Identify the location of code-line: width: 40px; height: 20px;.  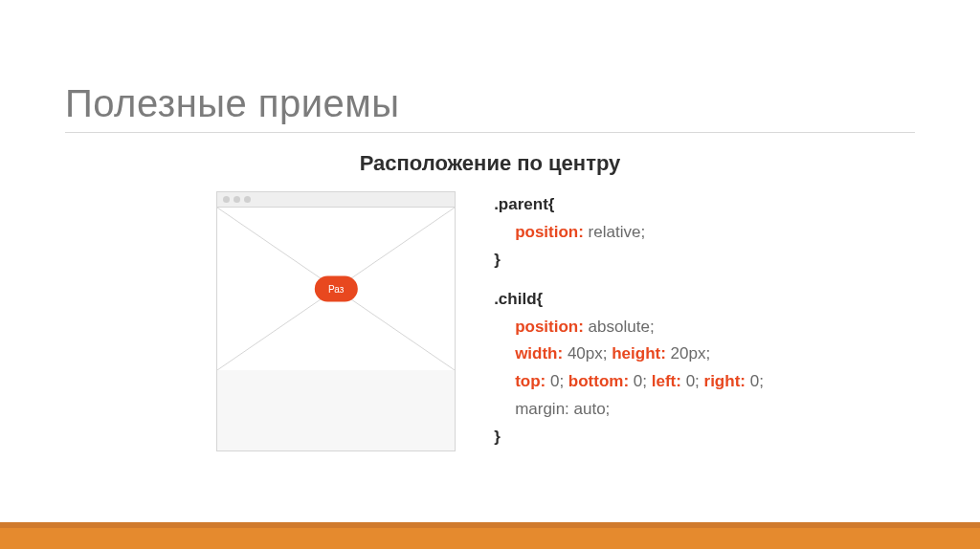
(629, 354).